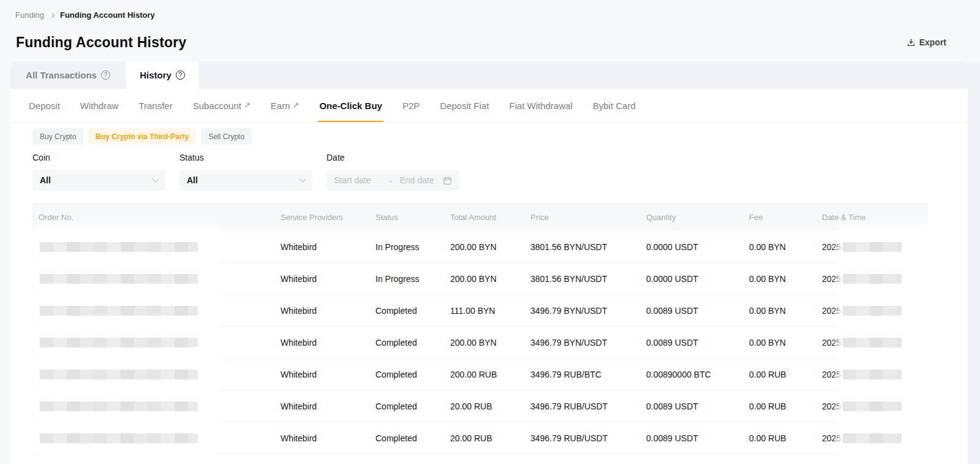 The width and height of the screenshot is (980, 464). Describe the element at coordinates (353, 180) in the screenshot. I see `start-date-placeholder: Start date` at that location.